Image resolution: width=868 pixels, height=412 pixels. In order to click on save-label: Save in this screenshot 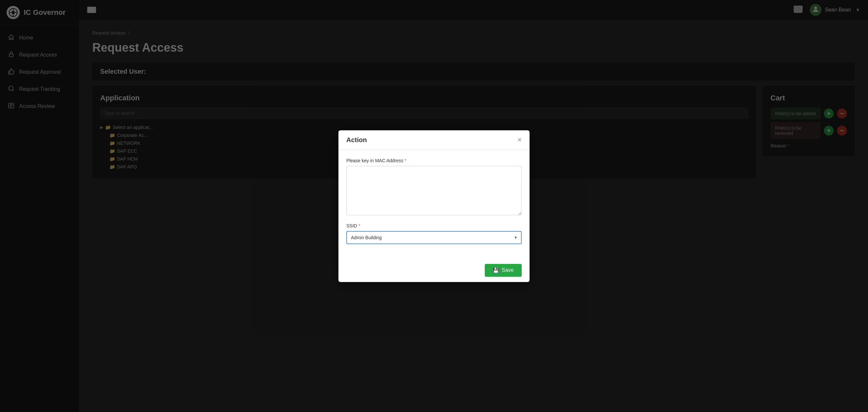, I will do `click(508, 270)`.